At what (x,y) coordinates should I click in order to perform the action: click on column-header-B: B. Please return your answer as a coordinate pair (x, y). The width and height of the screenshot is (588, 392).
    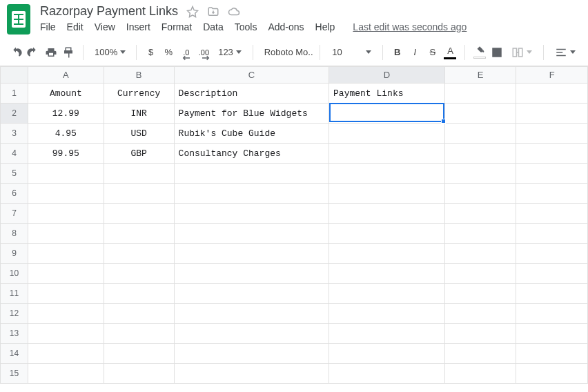
    Looking at the image, I should click on (139, 75).